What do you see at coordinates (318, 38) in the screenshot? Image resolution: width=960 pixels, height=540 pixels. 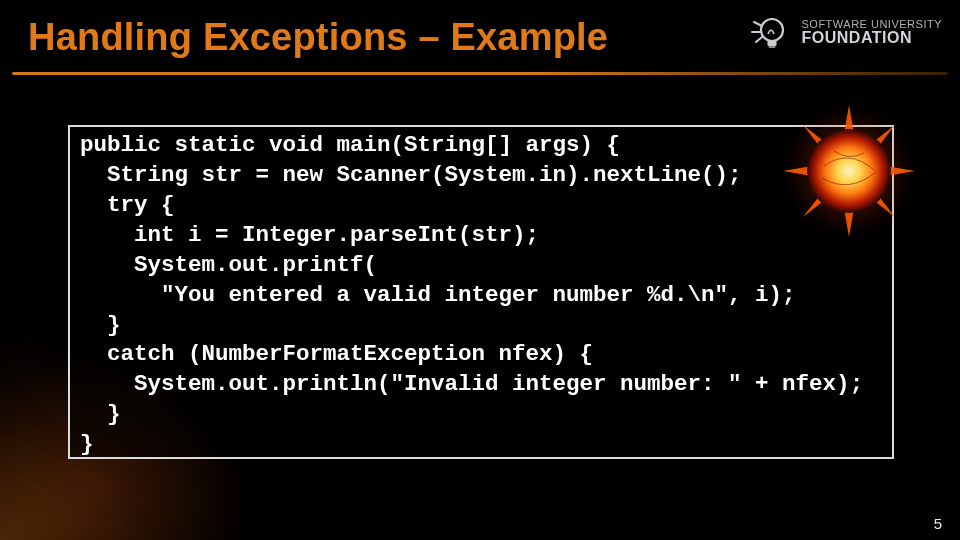 I see `slide-title: Handling Exceptions – Example` at bounding box center [318, 38].